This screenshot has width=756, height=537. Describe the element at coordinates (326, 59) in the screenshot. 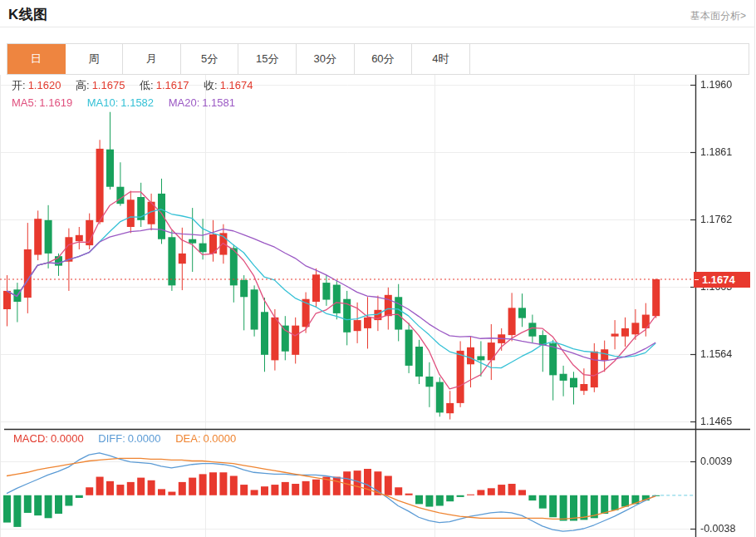

I see `tab-period-5: 30分` at that location.